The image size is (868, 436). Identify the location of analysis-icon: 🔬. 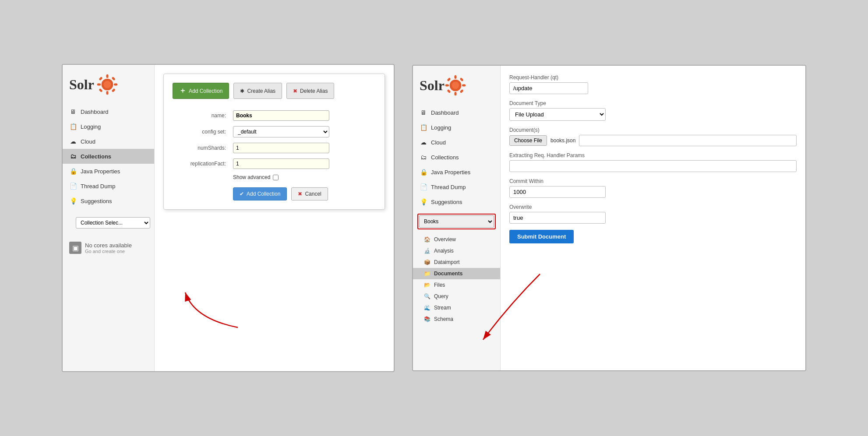
(427, 251).